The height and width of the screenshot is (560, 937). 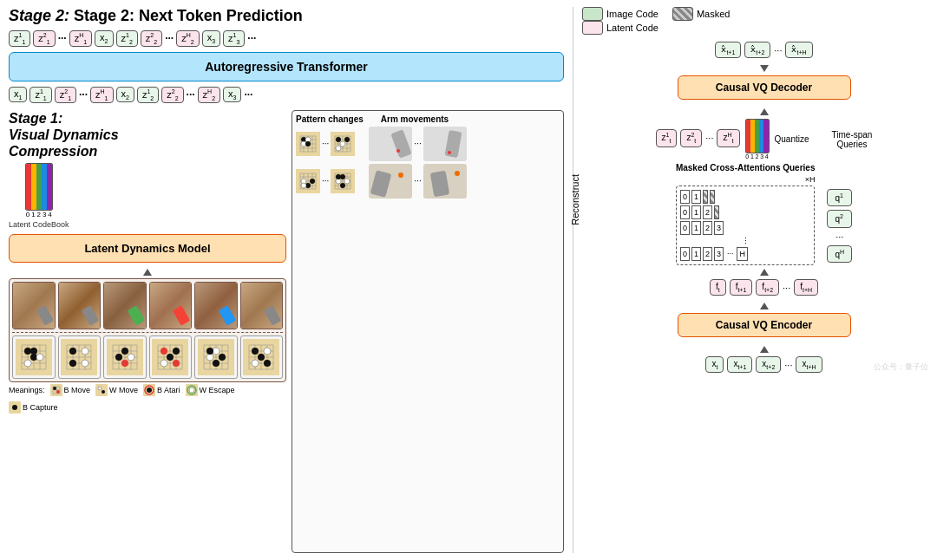 I want to click on q-box-H: qH, so click(x=840, y=254).